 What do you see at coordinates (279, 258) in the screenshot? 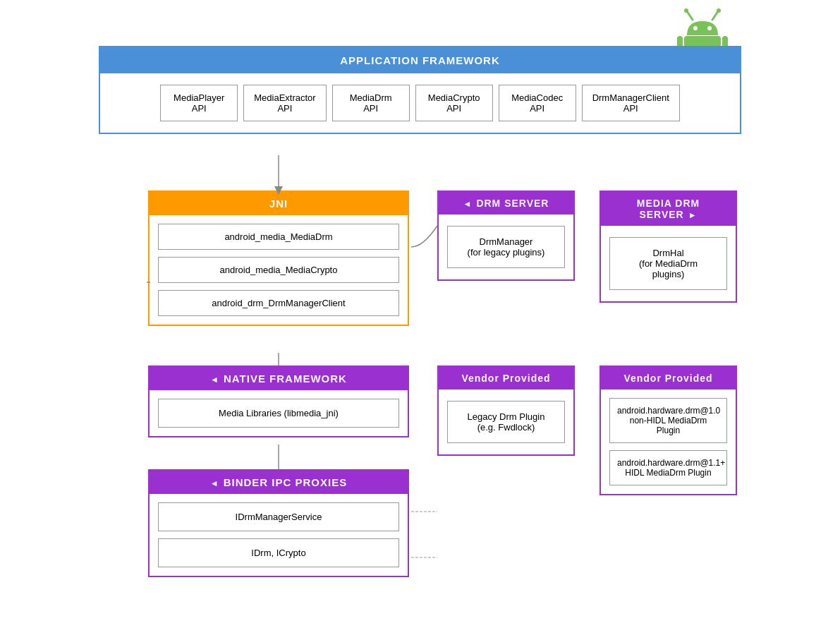
I see `jni-section: JNI android_media_MediaDrm android_media…` at bounding box center [279, 258].